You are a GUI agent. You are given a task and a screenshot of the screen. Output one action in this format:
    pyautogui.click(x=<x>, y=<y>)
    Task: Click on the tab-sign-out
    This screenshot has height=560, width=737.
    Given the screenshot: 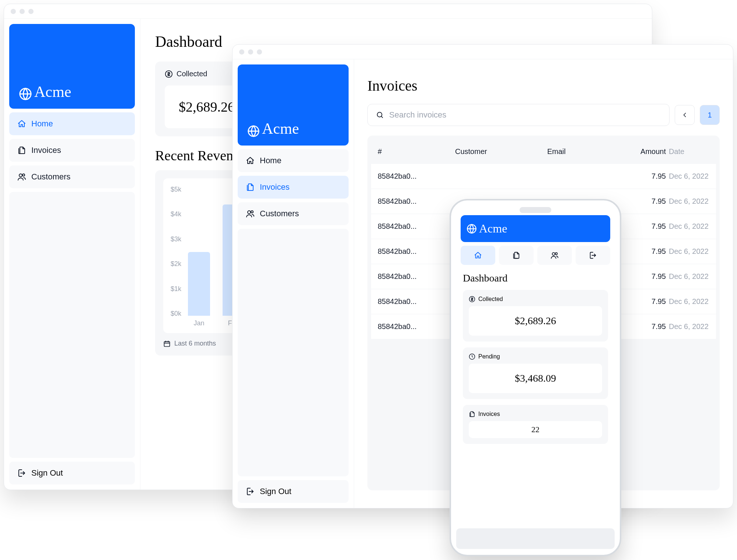 What is the action you would take?
    pyautogui.click(x=593, y=255)
    